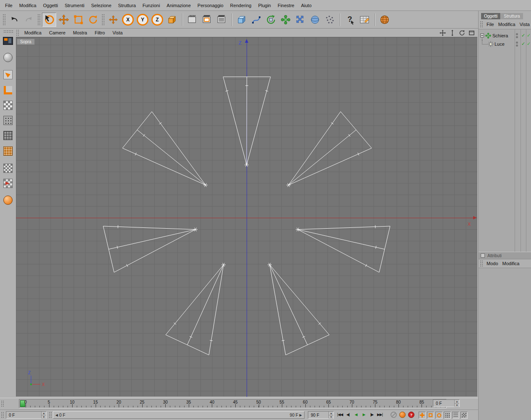 This screenshot has height=420, width=531. I want to click on menu-strumenti: Strumenti, so click(75, 5).